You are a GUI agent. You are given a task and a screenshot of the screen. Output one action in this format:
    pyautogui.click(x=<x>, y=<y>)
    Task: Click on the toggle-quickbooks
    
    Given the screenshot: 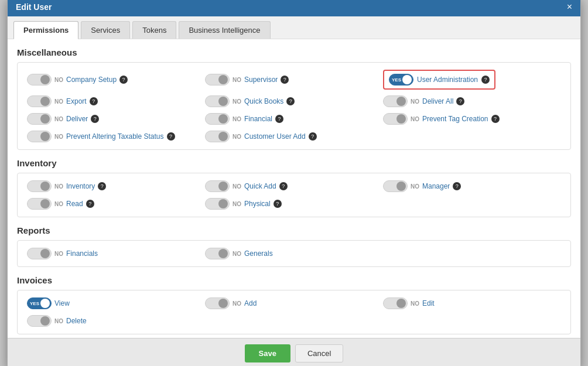 What is the action you would take?
    pyautogui.click(x=217, y=101)
    